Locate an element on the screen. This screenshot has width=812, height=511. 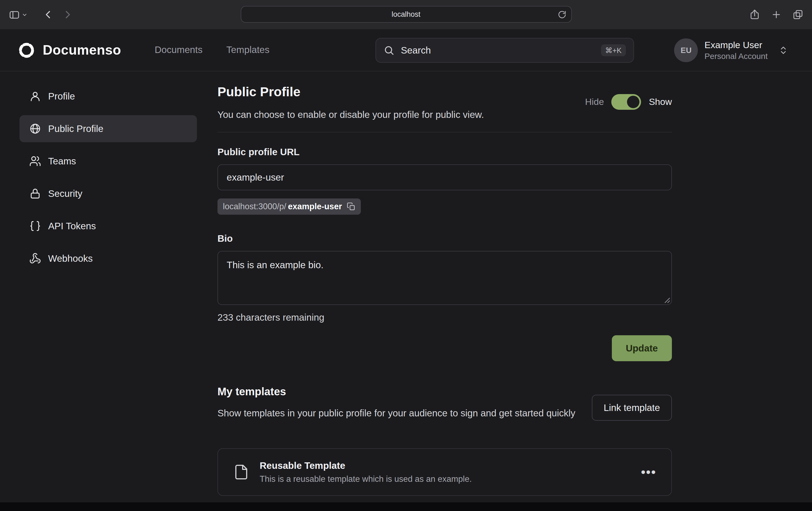
browser-toolbar: localhost is located at coordinates (406, 15).